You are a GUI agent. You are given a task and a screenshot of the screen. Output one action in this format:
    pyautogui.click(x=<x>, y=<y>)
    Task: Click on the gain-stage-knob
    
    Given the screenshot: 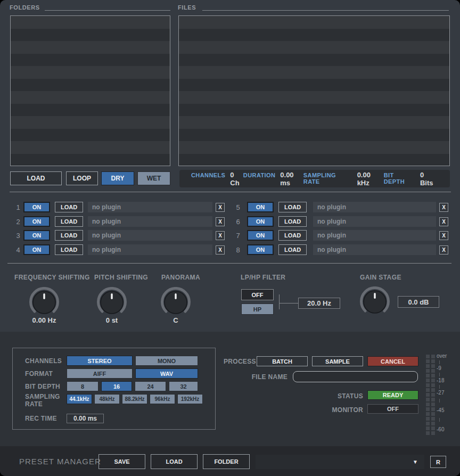 What is the action you would take?
    pyautogui.click(x=375, y=301)
    